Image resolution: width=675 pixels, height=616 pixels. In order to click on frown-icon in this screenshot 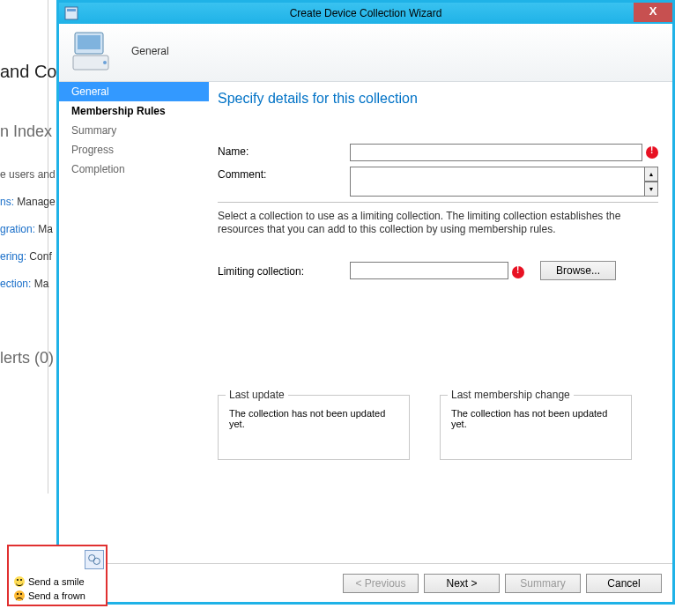, I will do `click(19, 596)`.